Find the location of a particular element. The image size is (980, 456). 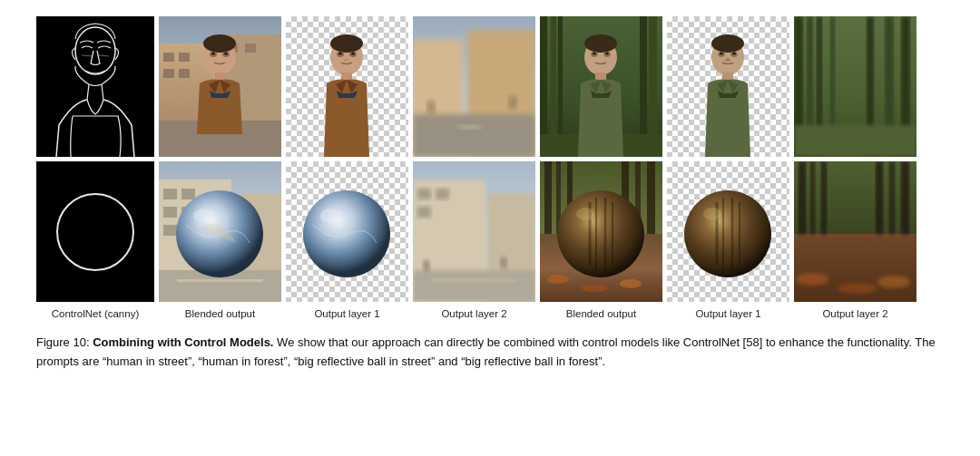

ball-street-layer1 is located at coordinates (347, 232).